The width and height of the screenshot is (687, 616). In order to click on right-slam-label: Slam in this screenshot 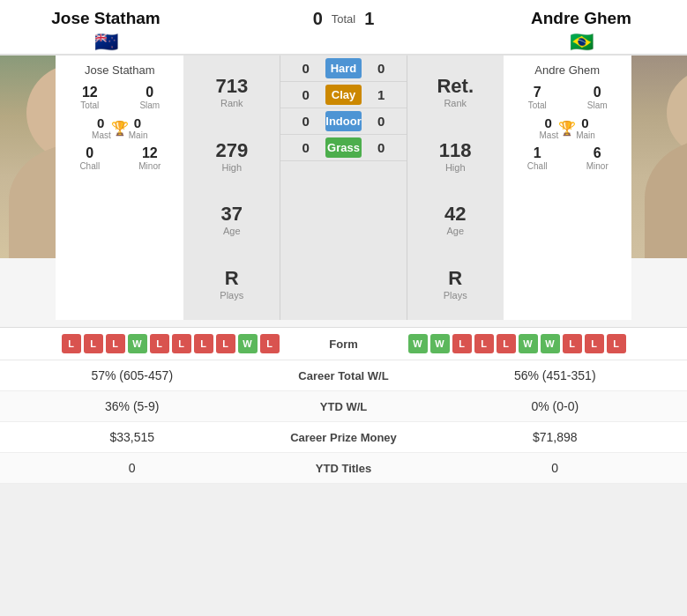, I will do `click(598, 106)`.